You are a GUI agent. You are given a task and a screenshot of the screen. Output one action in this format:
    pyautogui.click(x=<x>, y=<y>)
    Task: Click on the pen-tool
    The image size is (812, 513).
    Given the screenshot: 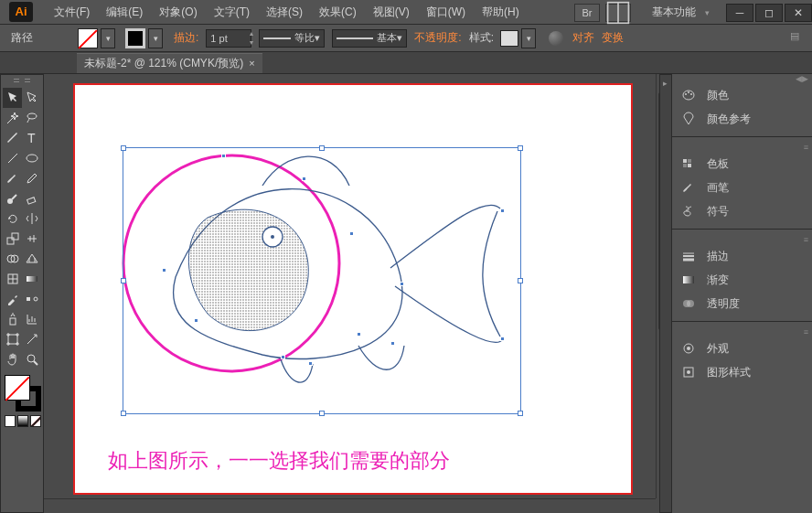 What is the action you would take?
    pyautogui.click(x=13, y=138)
    